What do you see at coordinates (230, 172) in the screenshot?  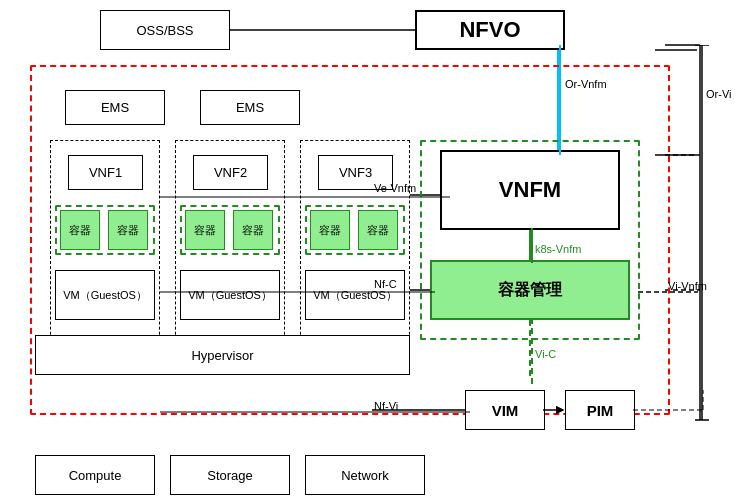 I see `vnf2-box: VNF2` at bounding box center [230, 172].